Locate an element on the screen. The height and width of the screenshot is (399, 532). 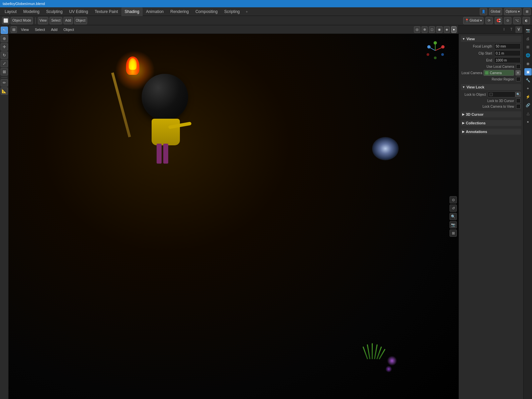
tab-animation: Animation is located at coordinates (155, 12).